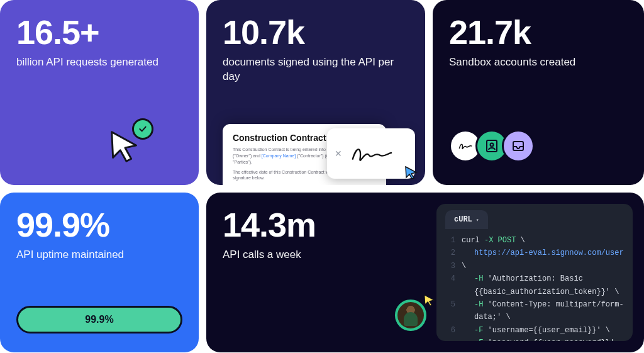 This screenshot has height=353, width=644. What do you see at coordinates (338, 154) in the screenshot?
I see `close-icon: ✕` at bounding box center [338, 154].